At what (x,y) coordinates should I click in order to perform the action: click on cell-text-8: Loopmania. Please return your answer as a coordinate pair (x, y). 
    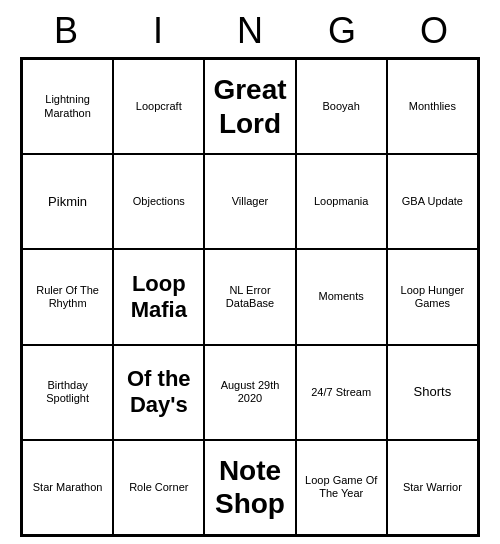
    Looking at the image, I should click on (341, 202).